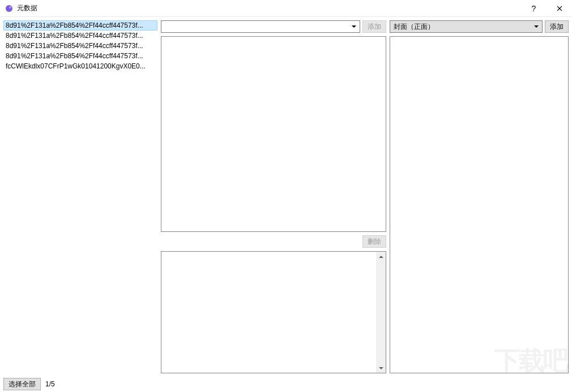 Image resolution: width=572 pixels, height=392 pixels. I want to click on close-button, so click(560, 8).